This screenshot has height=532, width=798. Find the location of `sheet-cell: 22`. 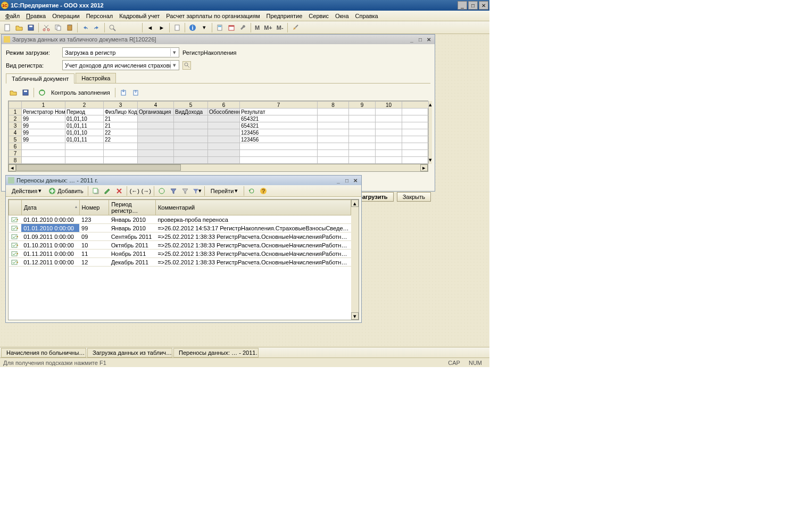

sheet-cell: 22 is located at coordinates (121, 139).